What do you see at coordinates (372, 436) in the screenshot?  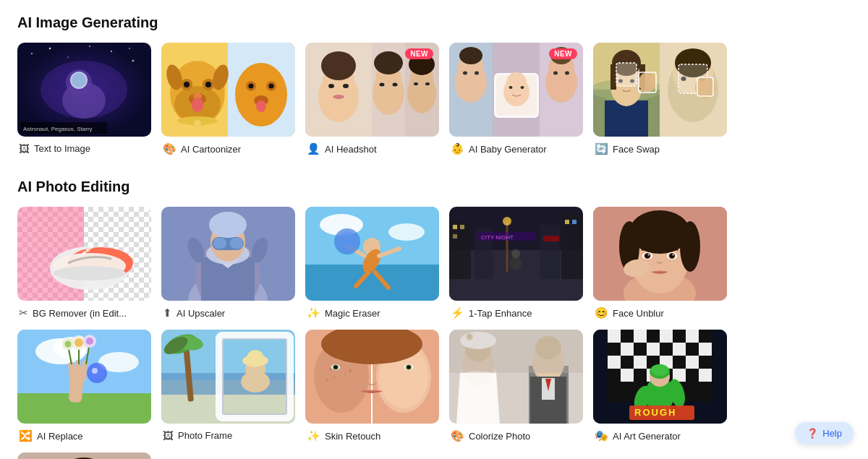 I see `card-label-skin-retouch: ✨Skin Retouch` at bounding box center [372, 436].